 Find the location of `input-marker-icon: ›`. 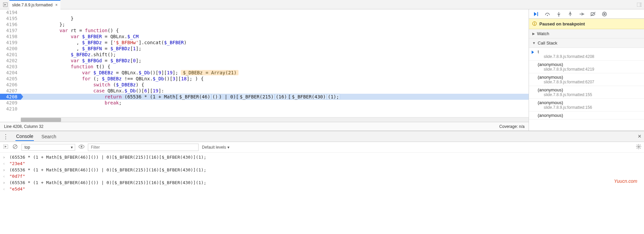

input-marker-icon: › is located at coordinates (6, 157).